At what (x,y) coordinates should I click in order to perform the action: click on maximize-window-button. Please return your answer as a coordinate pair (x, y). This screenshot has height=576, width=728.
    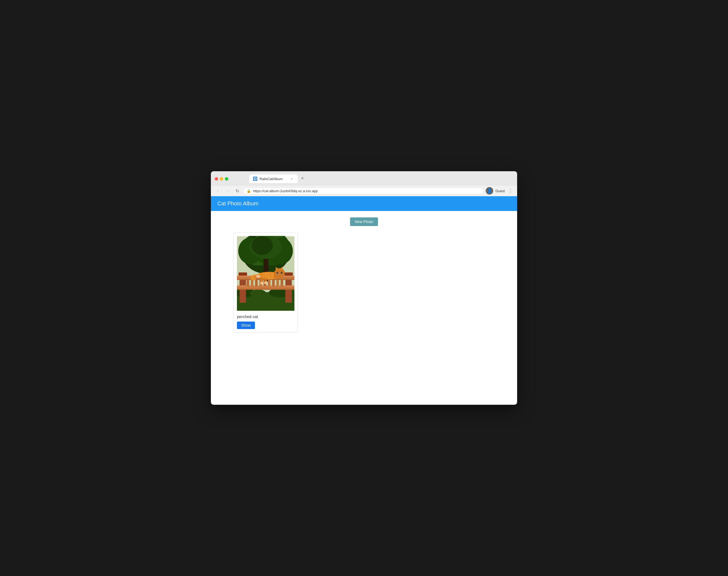
    Looking at the image, I should click on (227, 179).